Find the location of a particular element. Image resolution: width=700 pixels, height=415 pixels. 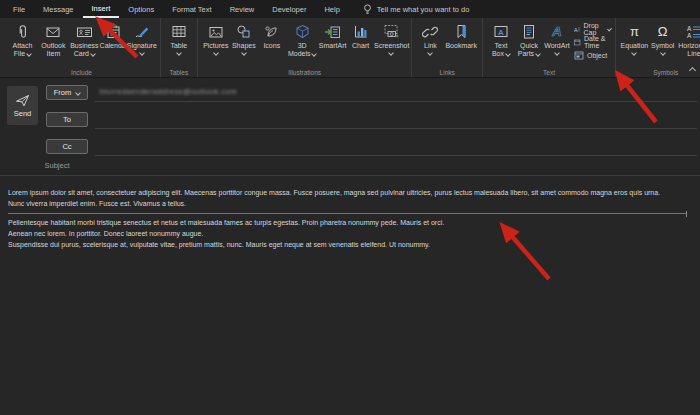

omega-icon: Ω is located at coordinates (663, 32).